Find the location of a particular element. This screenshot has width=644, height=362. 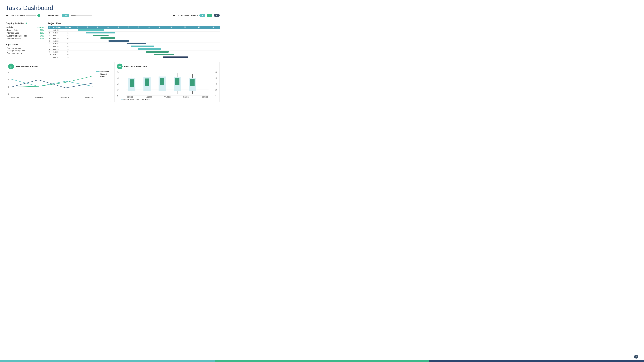

completed-fill is located at coordinates (73, 15).